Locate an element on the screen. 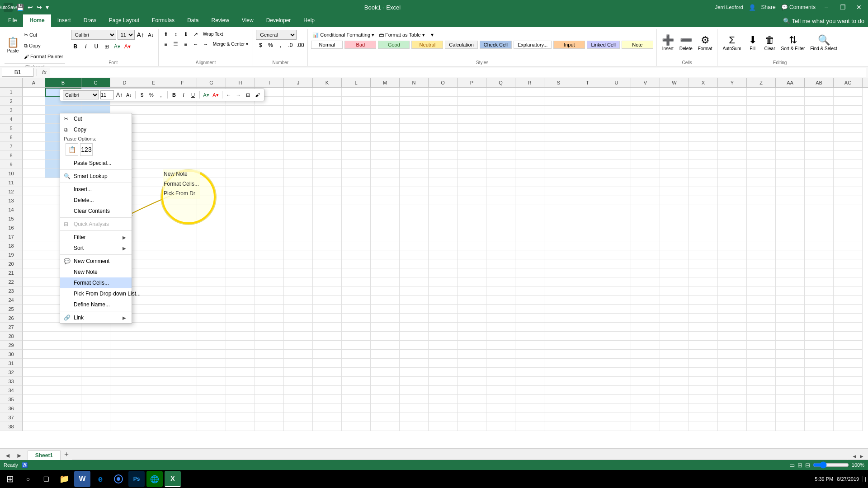 This screenshot has height=488, width=868. cell-i32 is located at coordinates (269, 372).